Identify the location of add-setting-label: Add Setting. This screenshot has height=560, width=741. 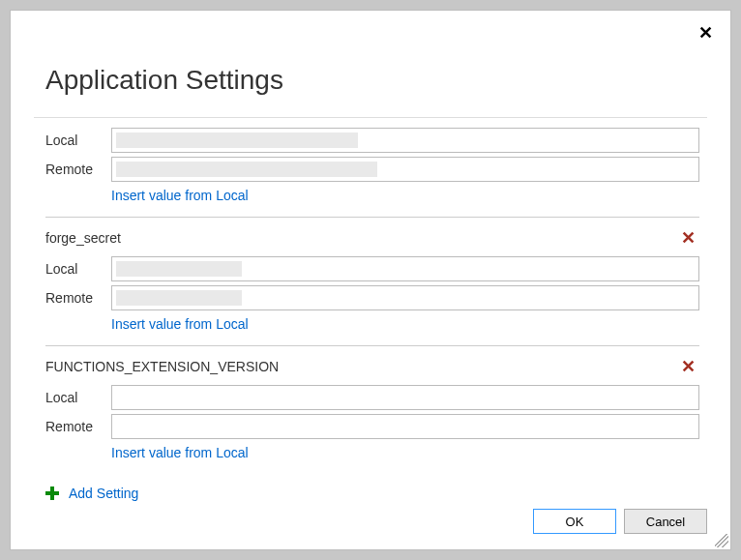
(104, 493).